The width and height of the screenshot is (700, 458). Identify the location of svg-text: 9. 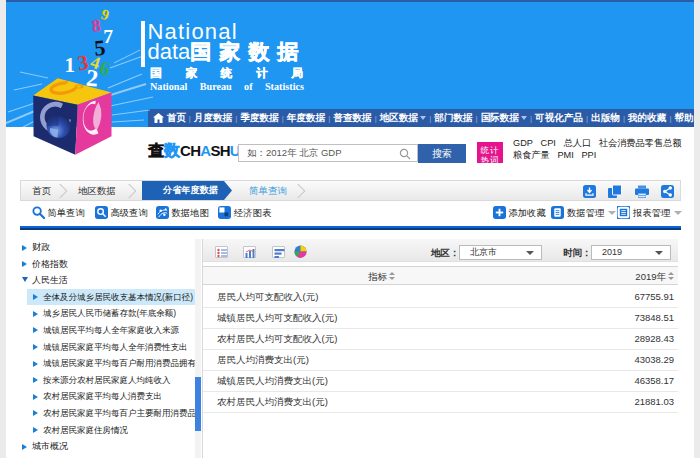
(105, 15).